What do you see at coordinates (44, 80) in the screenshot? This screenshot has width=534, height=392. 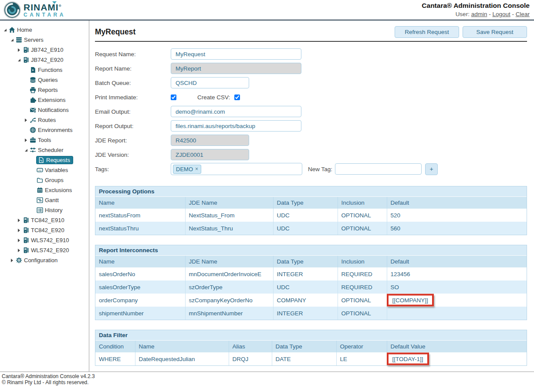 I see `sidebar-item-queries: Queries` at bounding box center [44, 80].